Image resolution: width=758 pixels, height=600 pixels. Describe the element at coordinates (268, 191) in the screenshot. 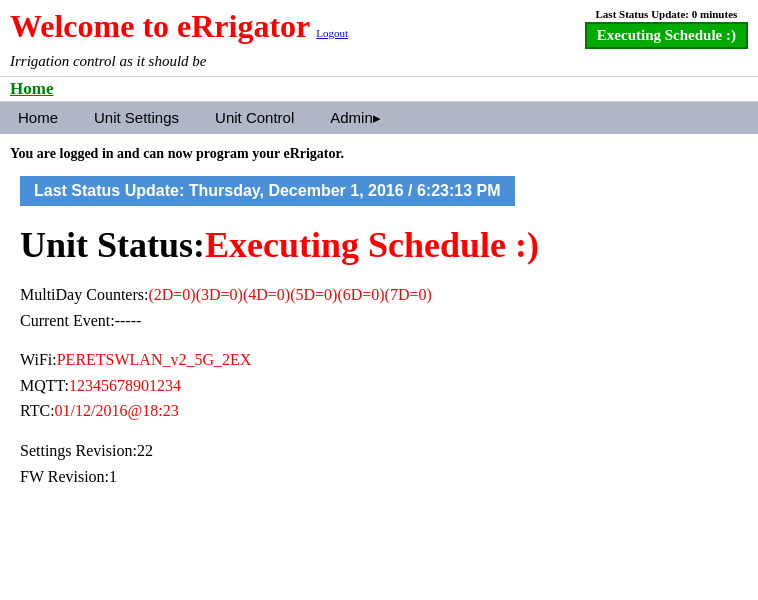

I see `status-banner: Last Status Update: Thursday, December 1…` at that location.